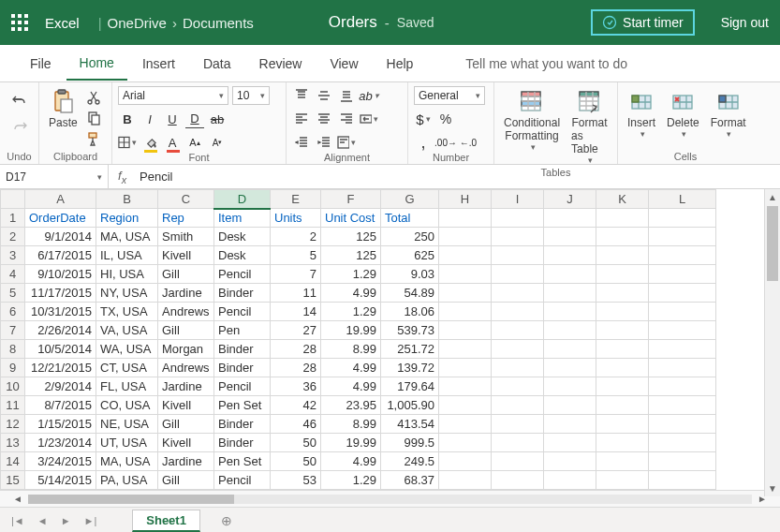 This screenshot has width=780, height=532. What do you see at coordinates (195, 119) in the screenshot?
I see `double-underline-button: D` at bounding box center [195, 119].